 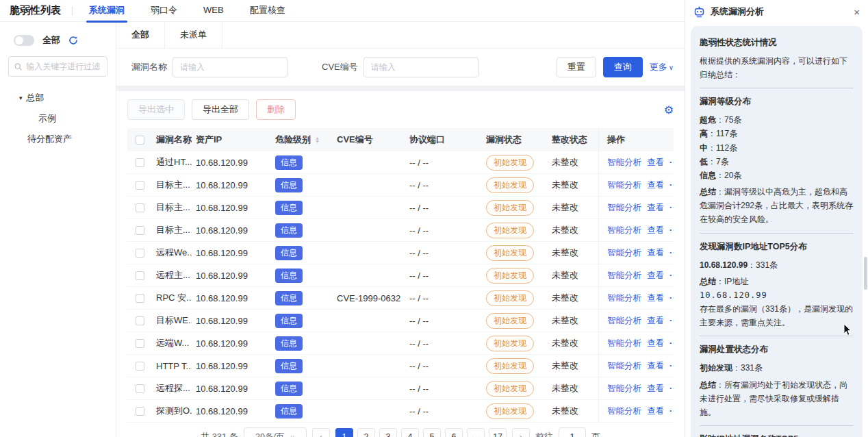 What do you see at coordinates (400, 253) in the screenshot?
I see `table-row: 远程We... 10.68.120.99 信息 -- / -- 初始发现 未整改…` at bounding box center [400, 253].